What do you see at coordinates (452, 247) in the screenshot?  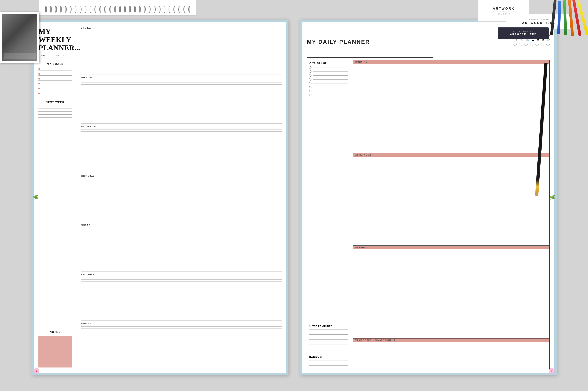 I see `evening-header: EVENING` at bounding box center [452, 247].